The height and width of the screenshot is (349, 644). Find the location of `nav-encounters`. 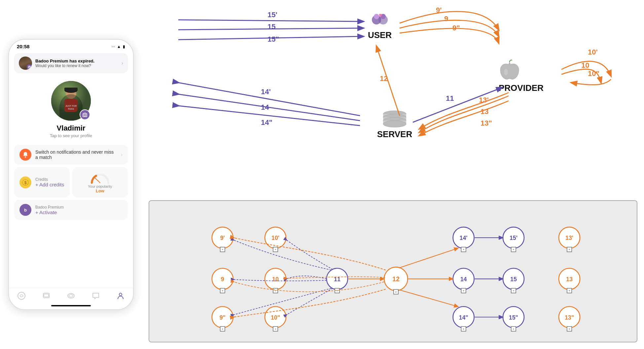

nav-encounters is located at coordinates (71, 296).